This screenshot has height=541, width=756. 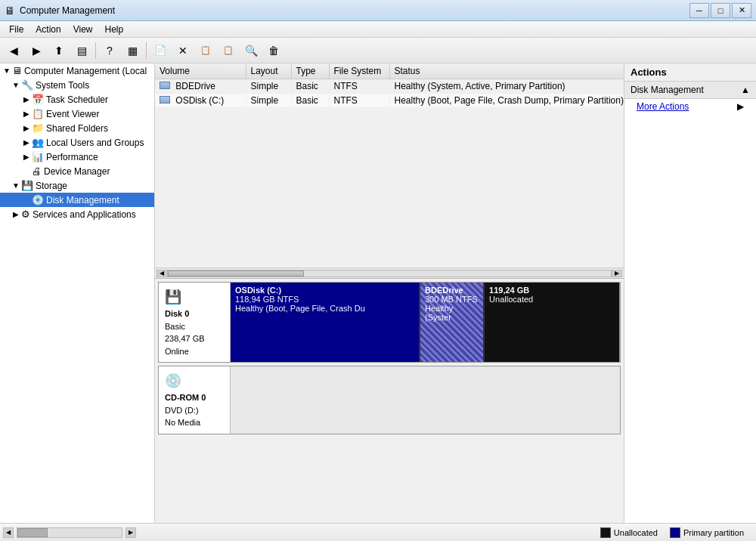 I want to click on menu-help: Help, so click(x=115, y=29).